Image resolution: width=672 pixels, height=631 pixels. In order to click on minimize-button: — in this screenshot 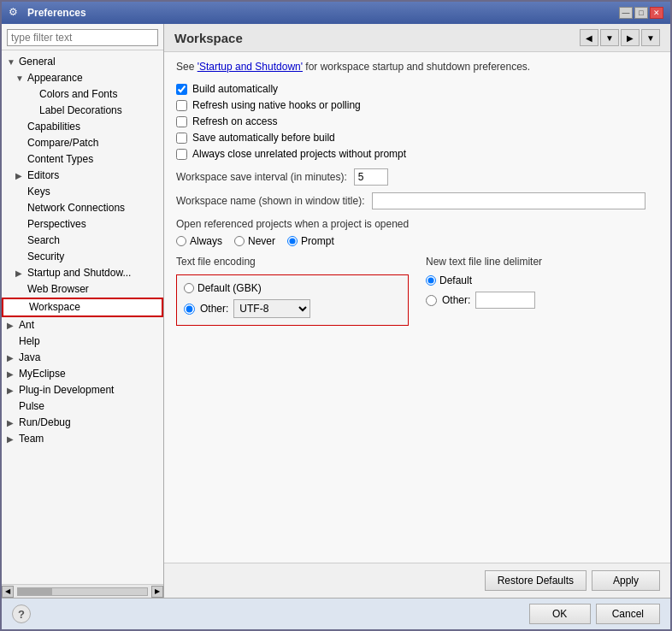, I will do `click(626, 13)`.